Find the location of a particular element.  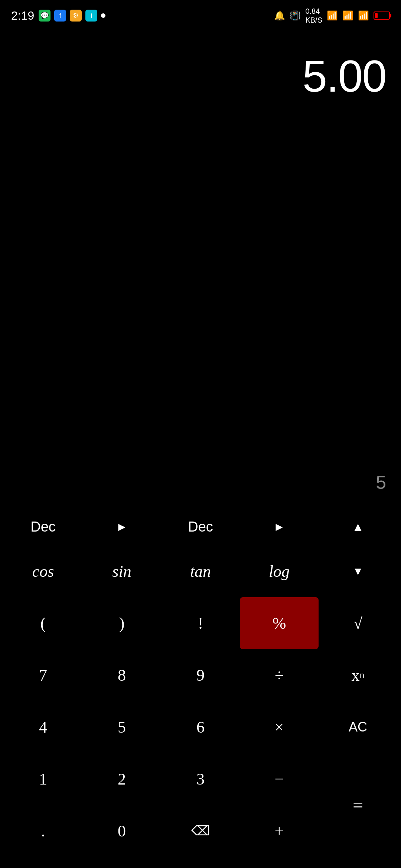

log-button: log is located at coordinates (279, 571).